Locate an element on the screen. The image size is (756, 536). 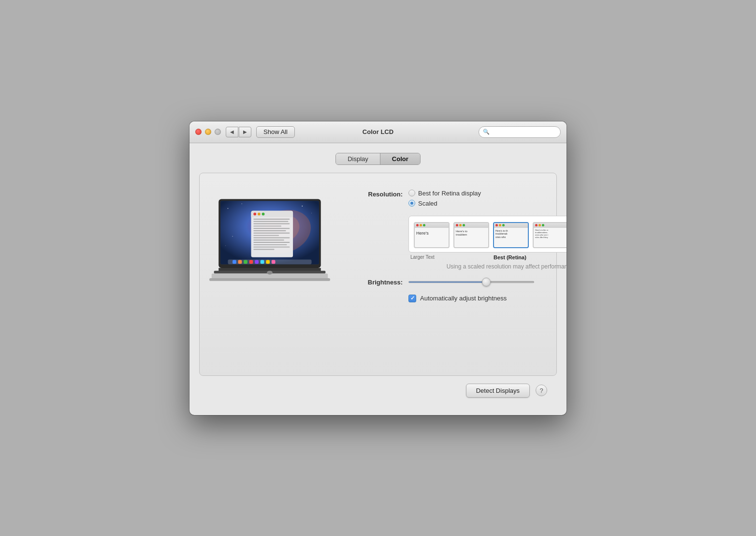
radio-dot is located at coordinates (412, 203).